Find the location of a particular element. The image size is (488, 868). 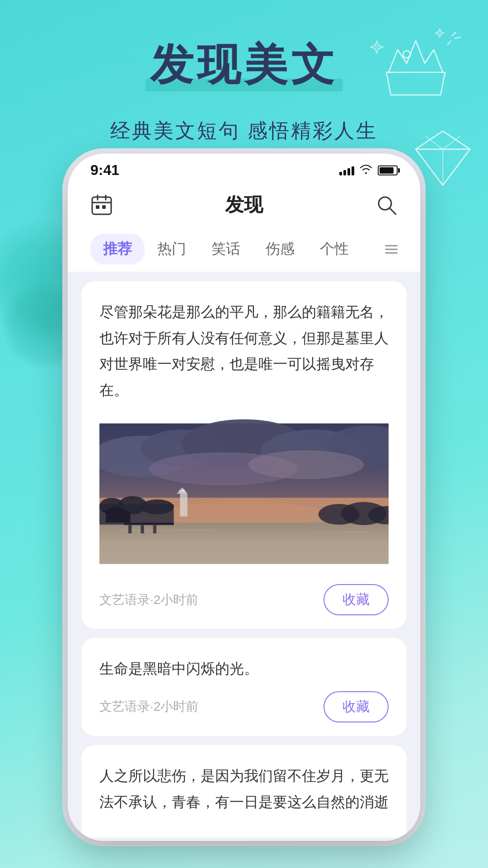

signal-bars-icon is located at coordinates (347, 170).